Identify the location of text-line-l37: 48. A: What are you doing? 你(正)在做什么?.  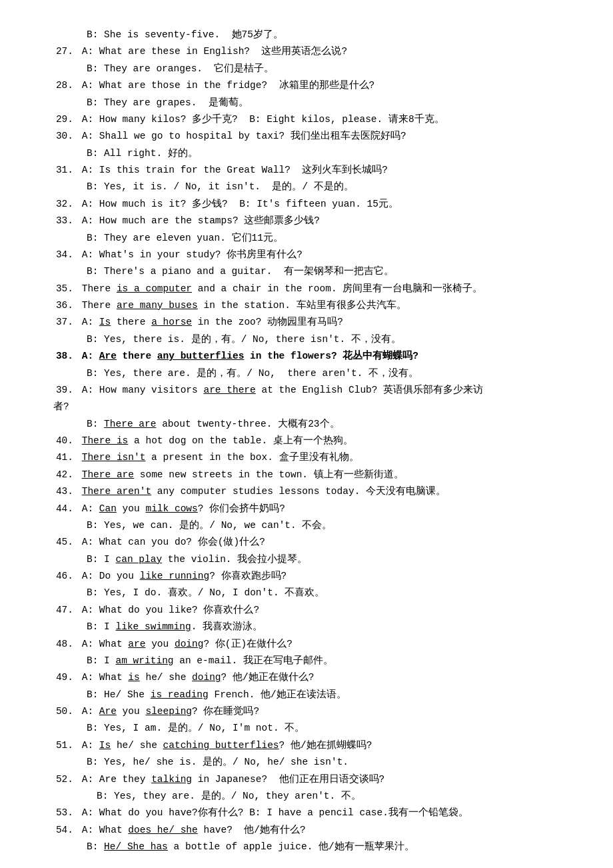
(313, 644).